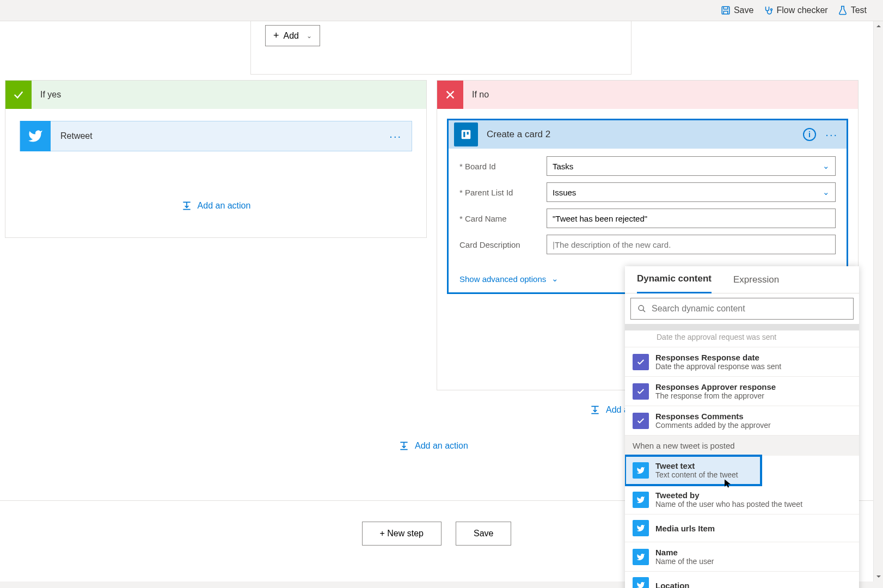 This screenshot has height=588, width=883. What do you see at coordinates (742, 427) in the screenshot?
I see `dynamic-content-popup: Dynamic content Expression Date the appr…` at bounding box center [742, 427].